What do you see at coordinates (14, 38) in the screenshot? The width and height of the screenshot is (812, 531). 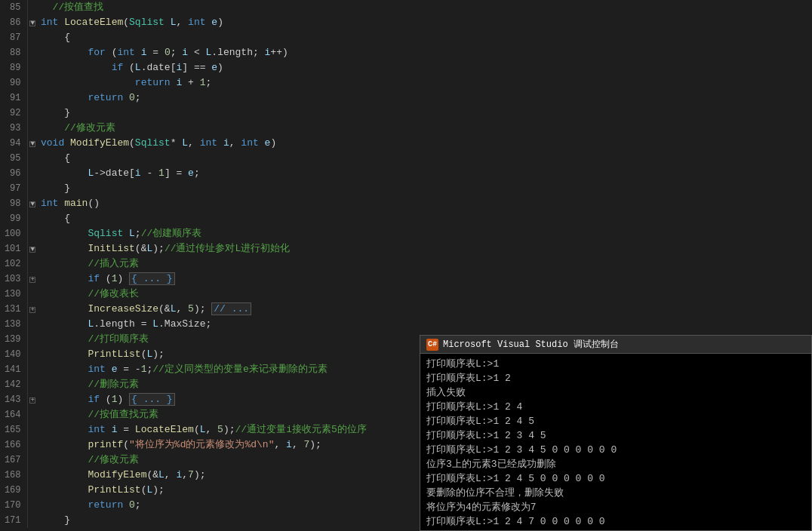 I see `line-number: 87` at bounding box center [14, 38].